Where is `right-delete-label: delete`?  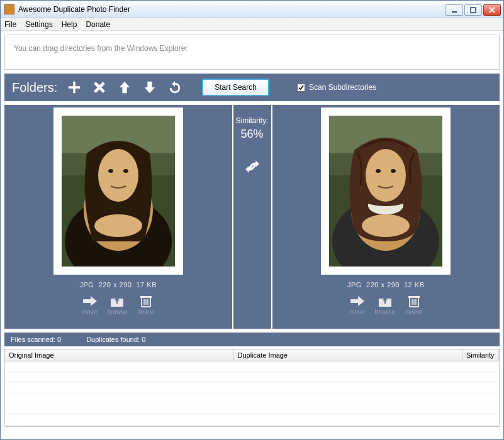 right-delete-label: delete is located at coordinates (414, 312).